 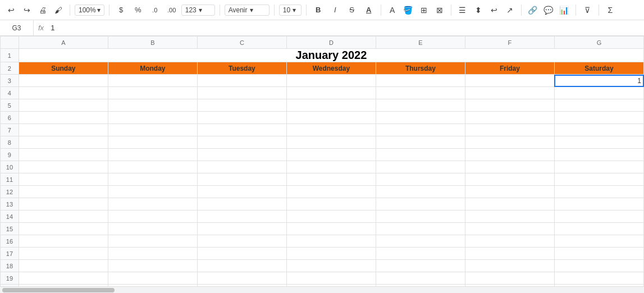 I want to click on cell-G3: 1, so click(x=599, y=81).